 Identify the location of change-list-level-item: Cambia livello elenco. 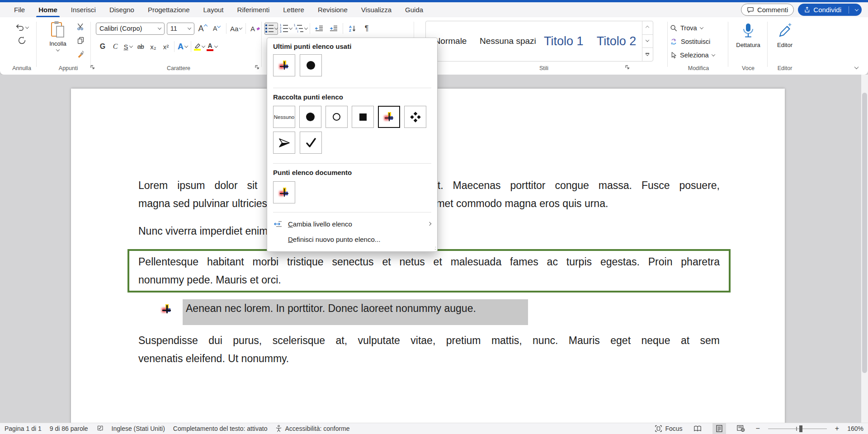
(352, 224).